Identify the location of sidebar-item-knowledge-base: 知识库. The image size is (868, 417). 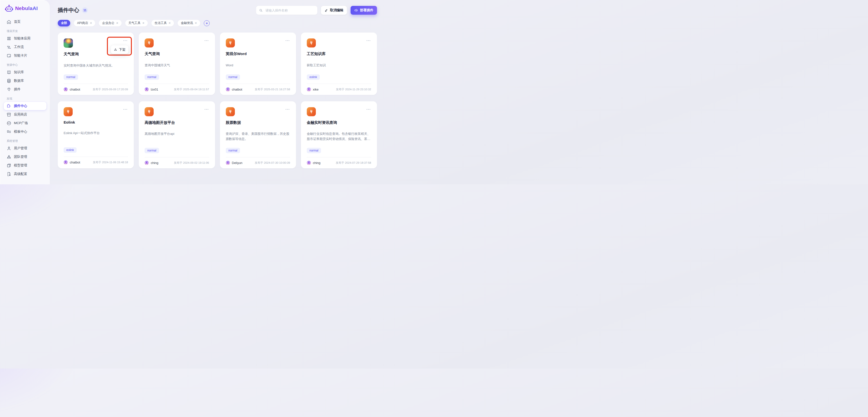
(25, 72).